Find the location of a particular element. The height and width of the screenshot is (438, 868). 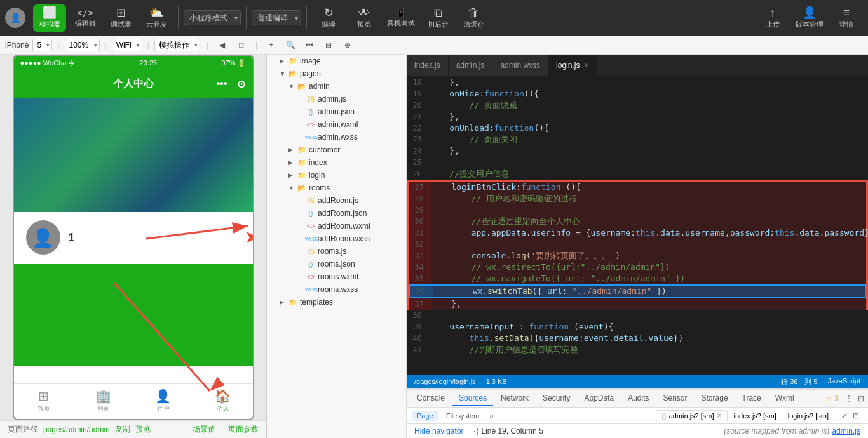

debug-tab-network: Network is located at coordinates (515, 399).